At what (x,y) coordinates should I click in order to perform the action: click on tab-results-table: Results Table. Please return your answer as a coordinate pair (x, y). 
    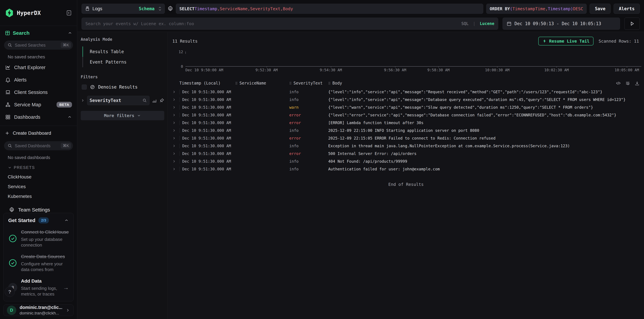
    Looking at the image, I should click on (124, 52).